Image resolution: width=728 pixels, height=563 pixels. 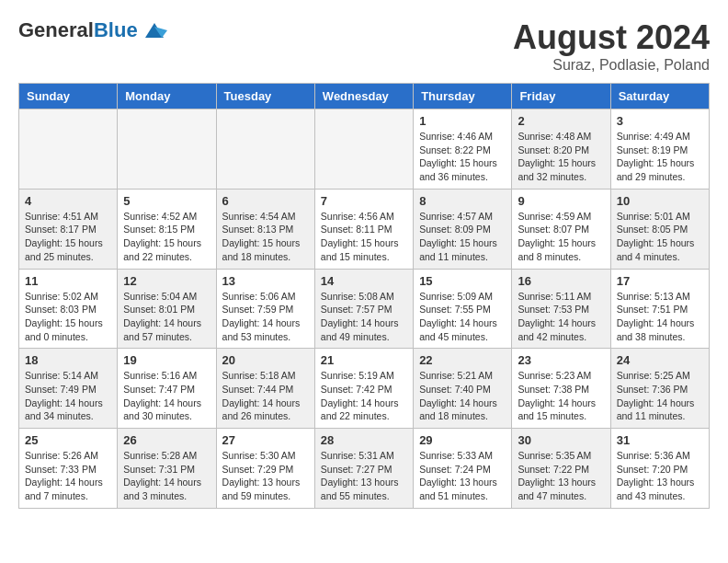 What do you see at coordinates (265, 469) in the screenshot?
I see `calendar-cell: 27Sunrise: 5:30 AM Sunset: 7:29 PM Dayli…` at bounding box center [265, 469].